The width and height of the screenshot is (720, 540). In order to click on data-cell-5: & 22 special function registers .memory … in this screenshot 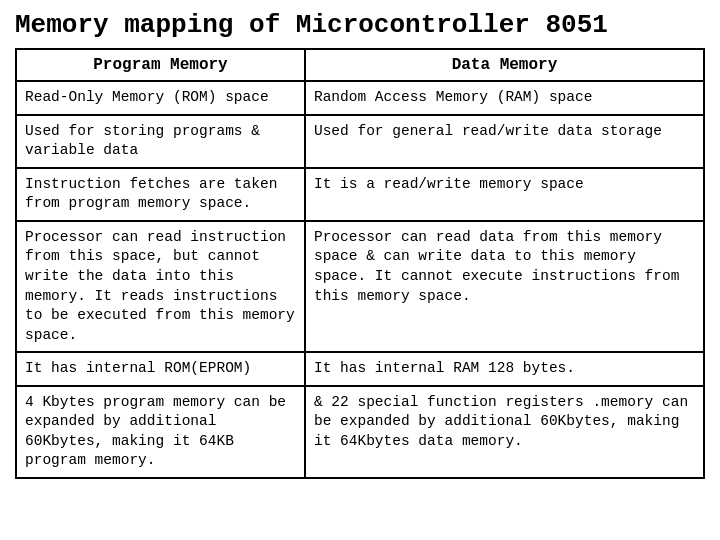, I will do `click(504, 432)`.